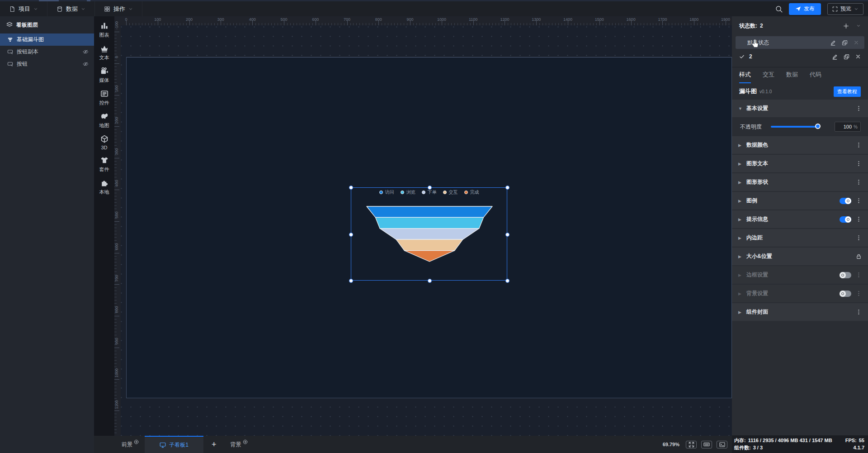  What do you see at coordinates (47, 64) in the screenshot?
I see `sidebar-item-button: 按钮` at bounding box center [47, 64].